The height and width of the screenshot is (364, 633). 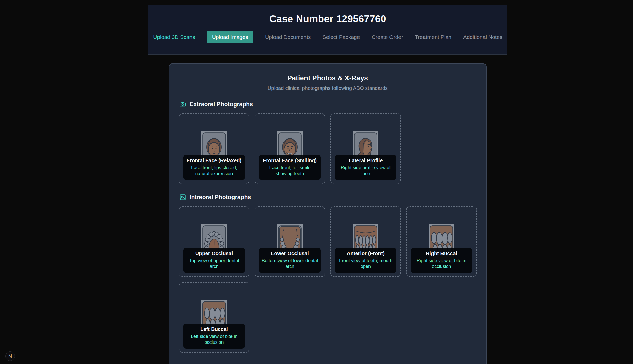 What do you see at coordinates (328, 88) in the screenshot?
I see `panel-subtitle: Upload clinical photographs following AB…` at bounding box center [328, 88].